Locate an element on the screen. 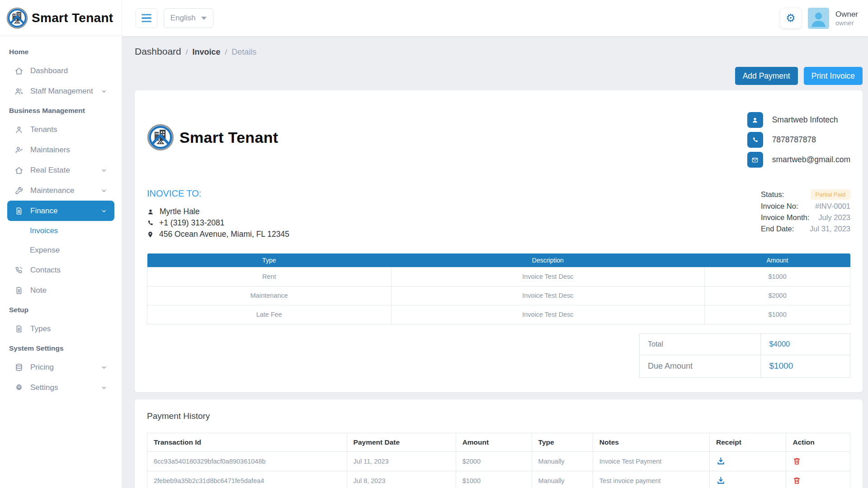 This screenshot has height=488, width=868. sidebar-item-label: Contacts is located at coordinates (45, 270).